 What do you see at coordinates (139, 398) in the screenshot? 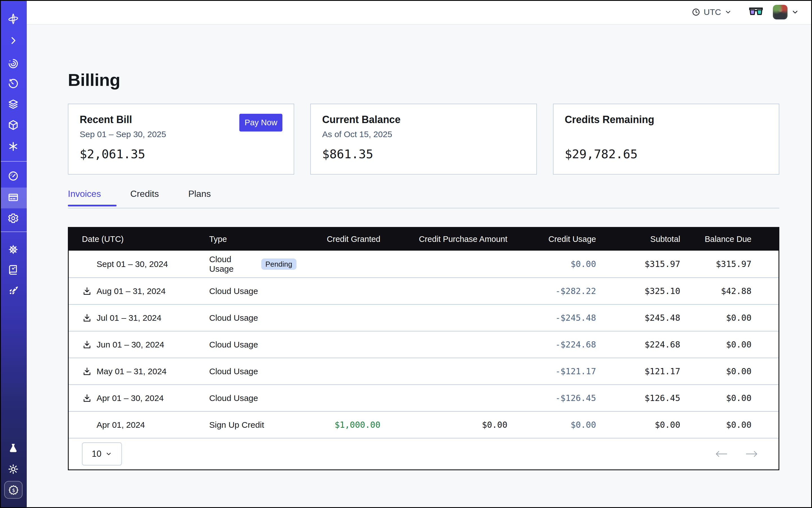
I see `date-cell: Apr 01 – 30, 2024` at bounding box center [139, 398].